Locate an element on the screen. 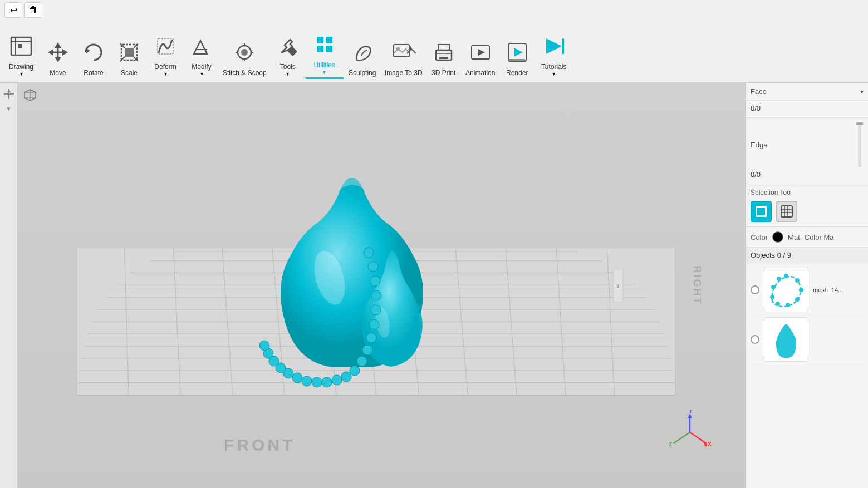 The image size is (868, 488). toolbar-item-stitch-scoop: Stitch & Scoop is located at coordinates (245, 57).